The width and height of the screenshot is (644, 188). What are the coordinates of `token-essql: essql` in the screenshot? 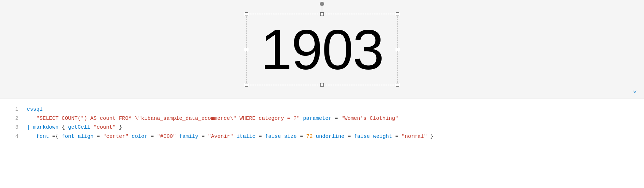 It's located at (35, 110).